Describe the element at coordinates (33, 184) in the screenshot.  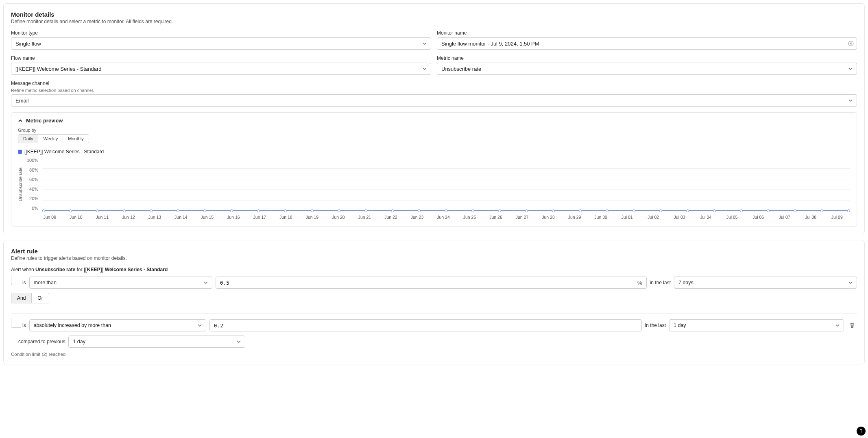
I see `y-axis-ticks: 100%80%60%40%20%0%` at that location.